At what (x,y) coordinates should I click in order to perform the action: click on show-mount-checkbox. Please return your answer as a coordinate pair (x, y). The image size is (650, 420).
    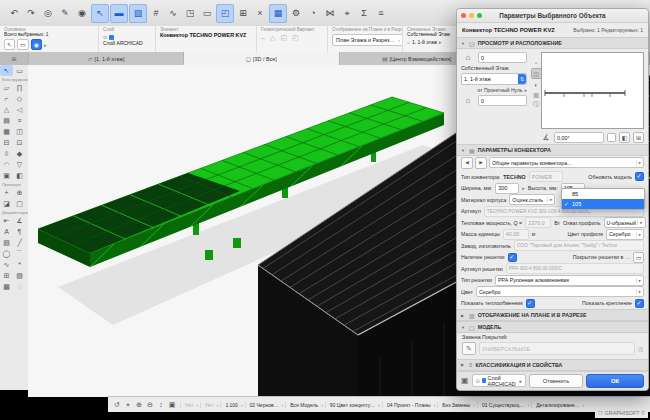
    Looking at the image, I should click on (640, 304).